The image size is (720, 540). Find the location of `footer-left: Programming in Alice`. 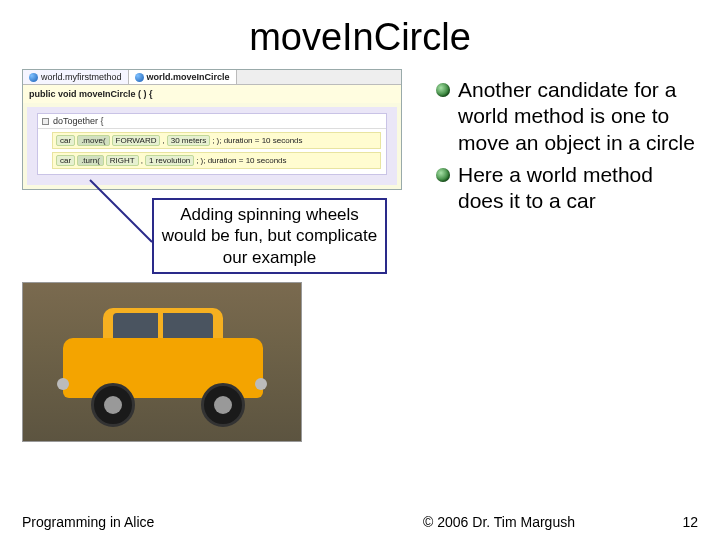

footer-left: Programming in Alice is located at coordinates (181, 522).